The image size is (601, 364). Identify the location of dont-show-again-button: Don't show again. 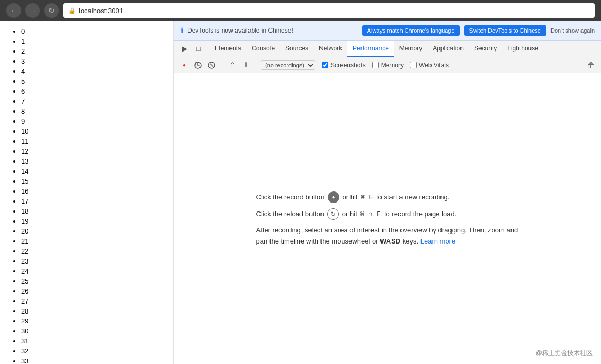
(573, 31).